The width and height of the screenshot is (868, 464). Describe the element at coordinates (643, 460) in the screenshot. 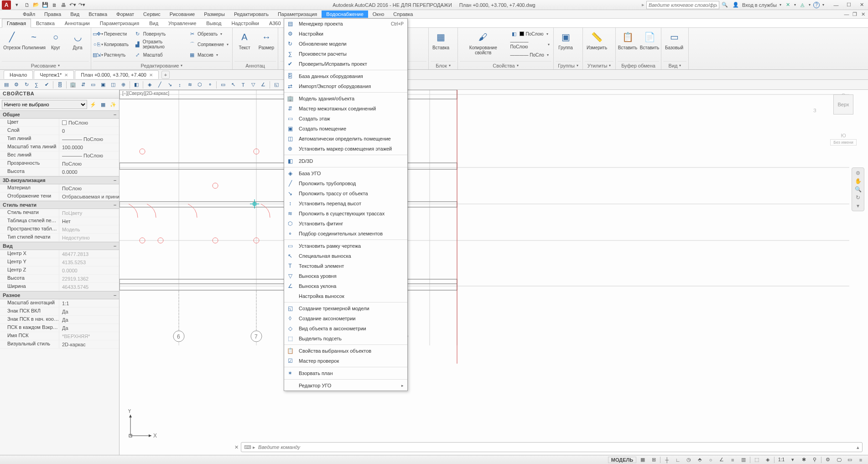

I see `status-grid-icon: ▦` at that location.